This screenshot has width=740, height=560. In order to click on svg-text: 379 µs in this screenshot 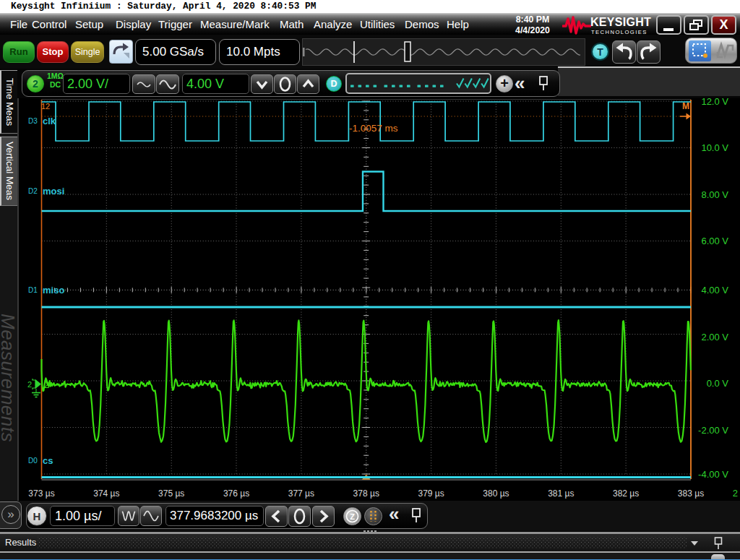, I will do `click(431, 494)`.